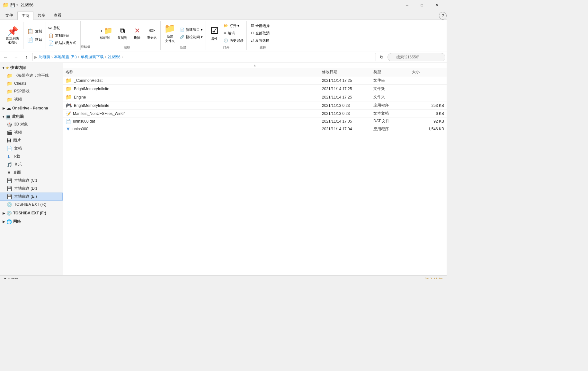  I want to click on header-date: 修改日期, so click(348, 72).